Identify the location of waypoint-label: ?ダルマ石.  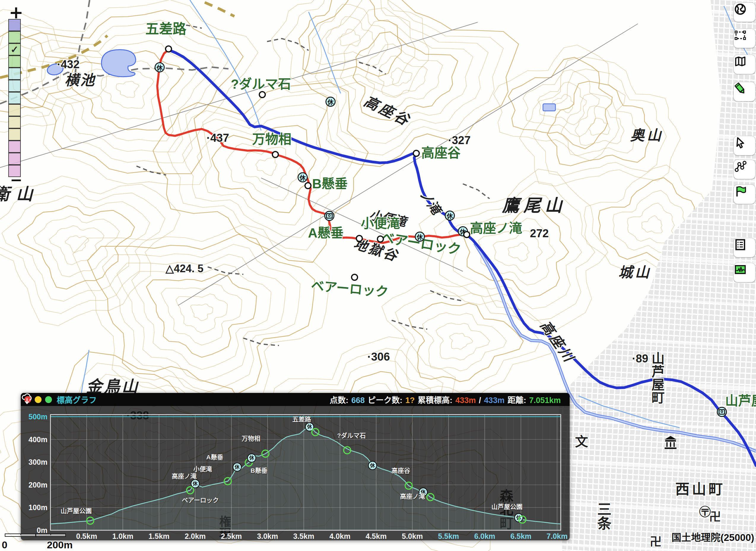
(261, 84).